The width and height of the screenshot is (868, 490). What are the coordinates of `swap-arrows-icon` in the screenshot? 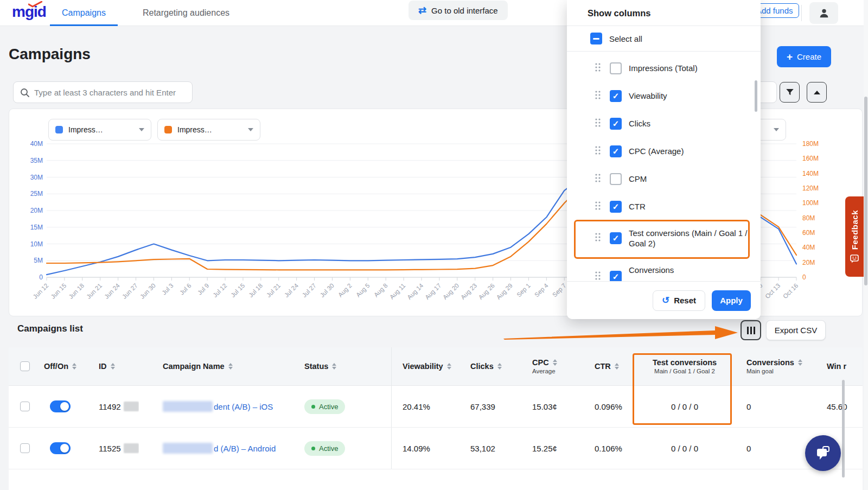 It's located at (422, 10).